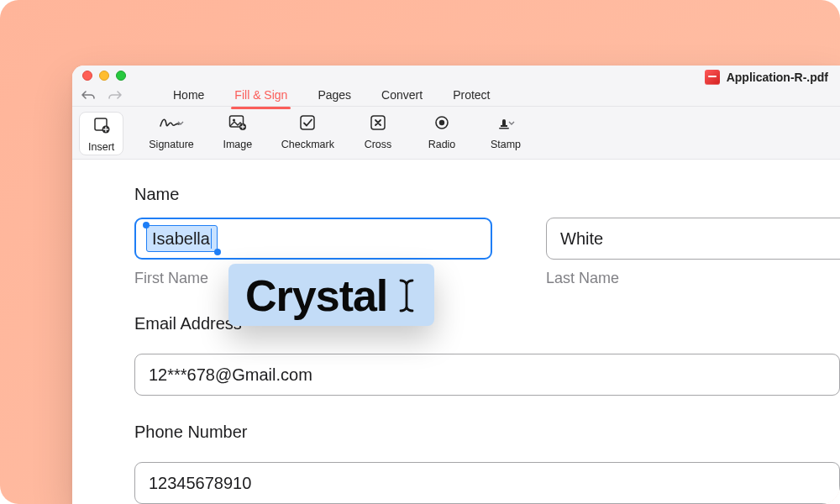 This screenshot has height=504, width=840. What do you see at coordinates (237, 144) in the screenshot?
I see `tool-image-label: Image` at bounding box center [237, 144].